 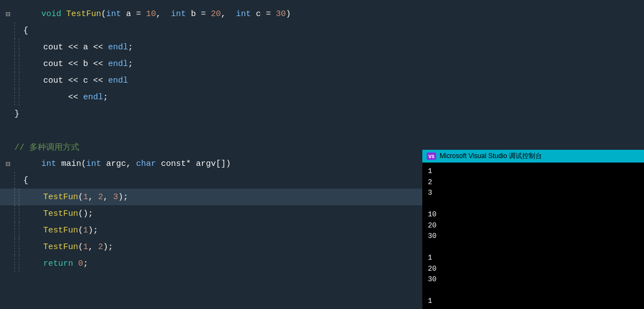 I want to click on code-line-7: }, so click(x=322, y=114).